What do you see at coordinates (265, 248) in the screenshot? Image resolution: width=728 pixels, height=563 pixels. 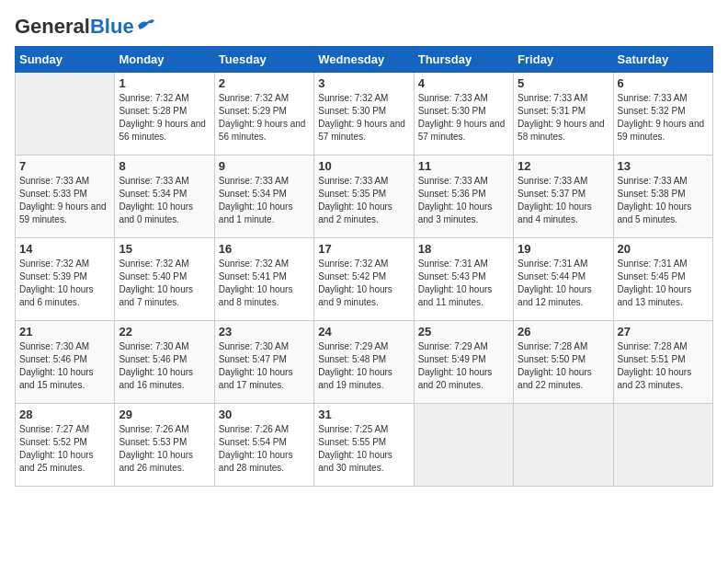 I see `day-number: 16` at bounding box center [265, 248].